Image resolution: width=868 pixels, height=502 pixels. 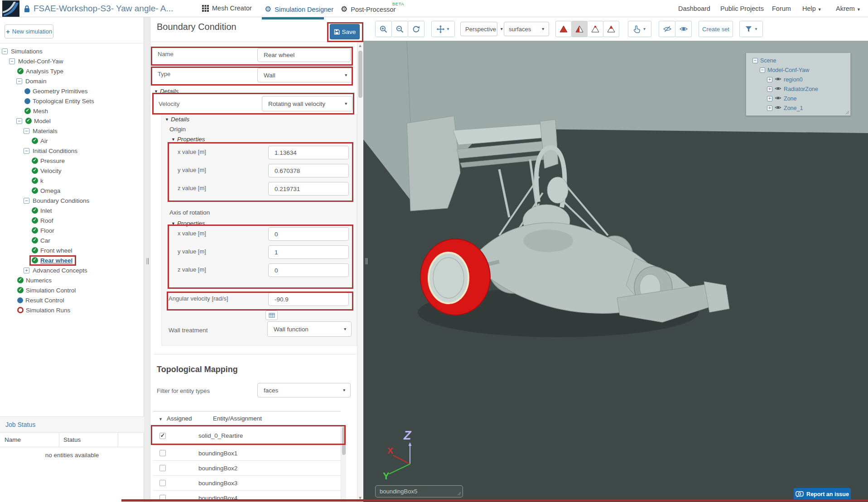 I want to click on cockpit-opening, so click(x=548, y=241).